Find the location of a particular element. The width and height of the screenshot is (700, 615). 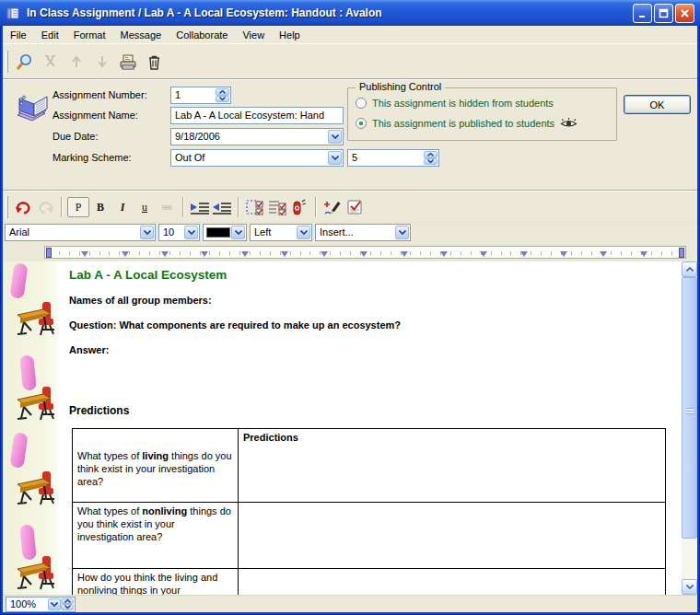

menu-format: Format is located at coordinates (90, 35).